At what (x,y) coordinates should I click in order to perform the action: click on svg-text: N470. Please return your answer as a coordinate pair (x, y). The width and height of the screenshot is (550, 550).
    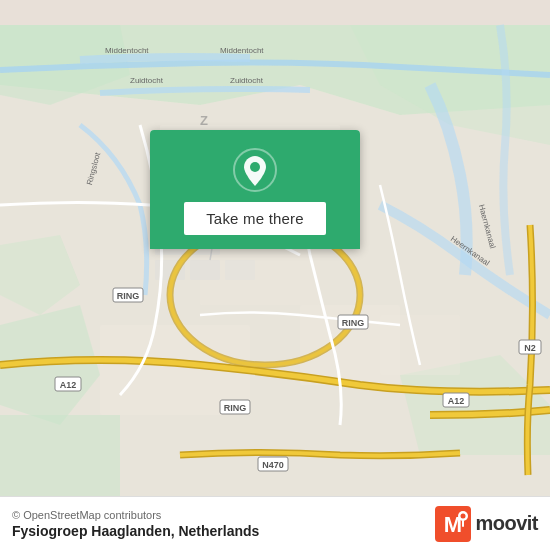
    Looking at the image, I should click on (273, 465).